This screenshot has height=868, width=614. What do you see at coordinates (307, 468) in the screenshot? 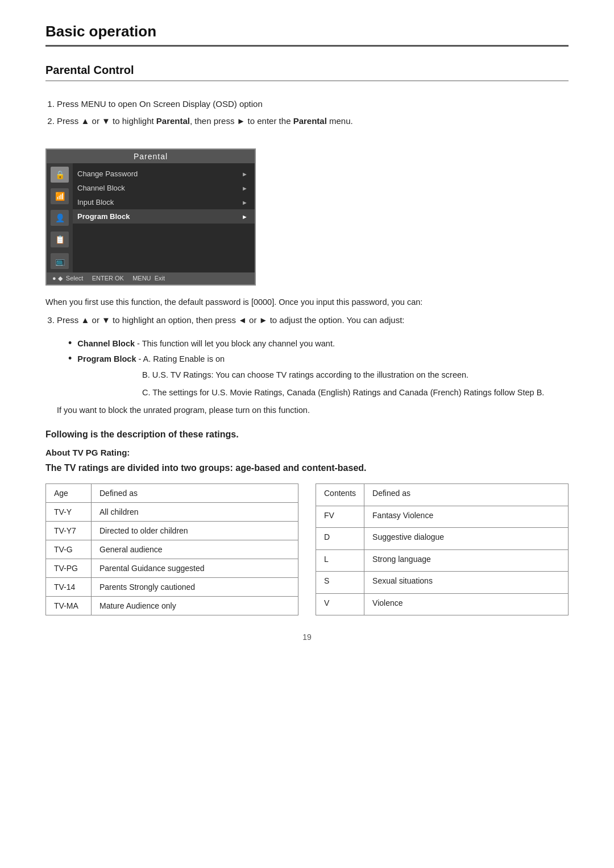
I see `tv-ratings-heading: The TV ratings are divided into two grou…` at bounding box center [307, 468].